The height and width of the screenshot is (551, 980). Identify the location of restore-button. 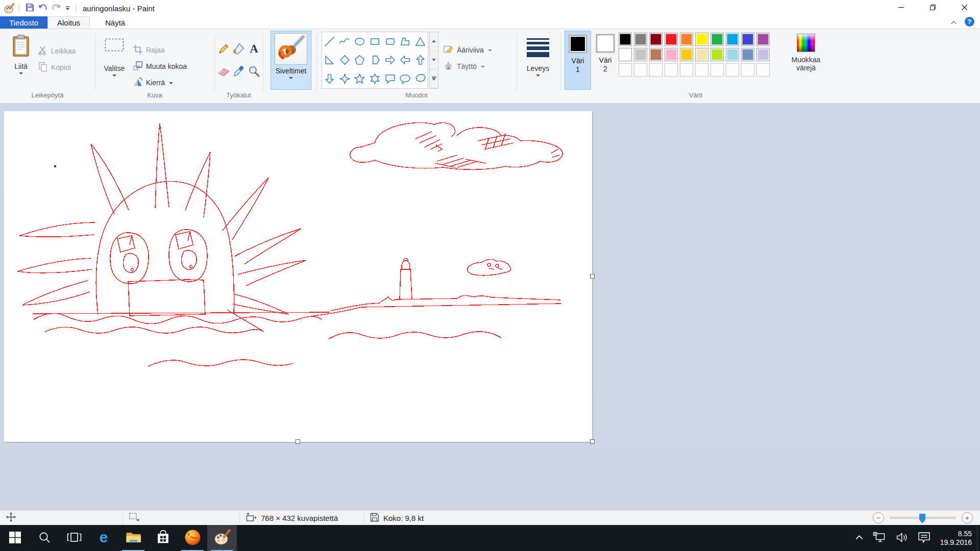
(933, 8).